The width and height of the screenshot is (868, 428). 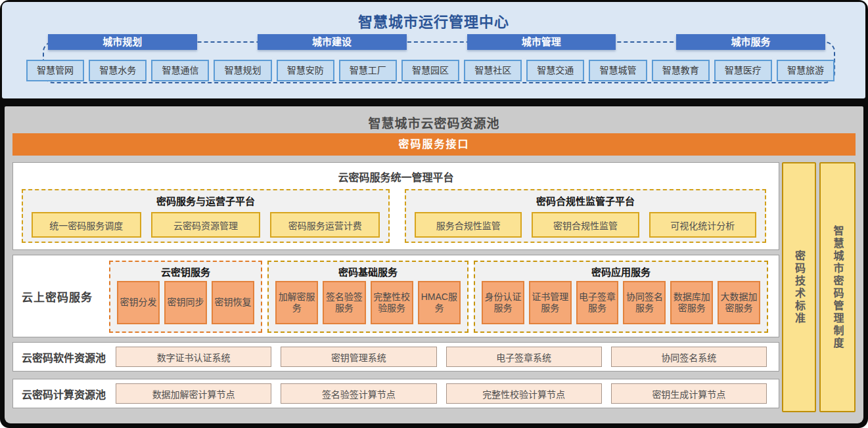 What do you see at coordinates (206, 225) in the screenshot?
I see `subplatform-items: 统一密码服务调度 云密码资源管理 密码服务运营计费` at bounding box center [206, 225].